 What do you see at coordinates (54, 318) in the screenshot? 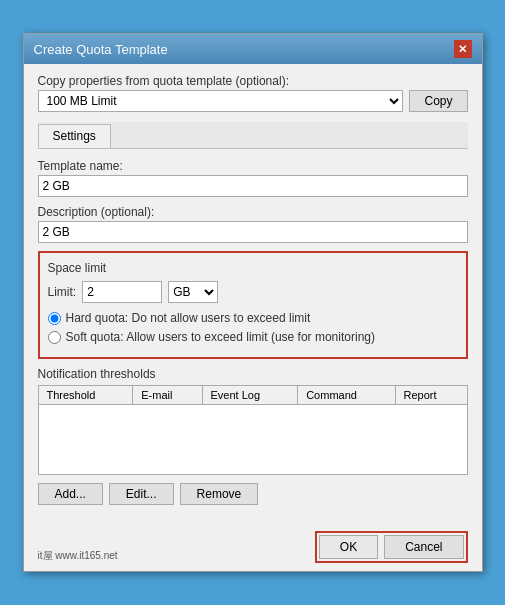
I see `hard-quota-radio` at bounding box center [54, 318].